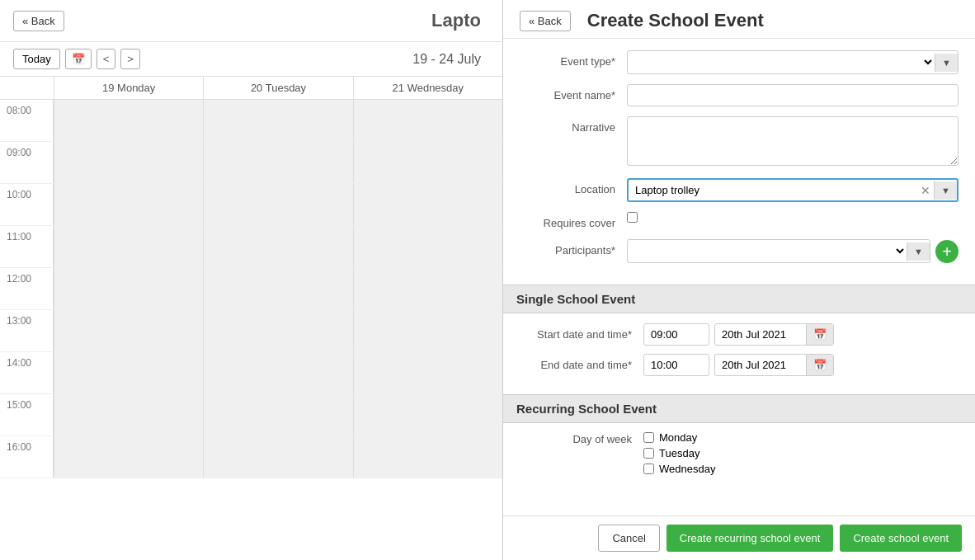  Describe the element at coordinates (820, 335) in the screenshot. I see `start-date-cal-icon: 📅` at that location.